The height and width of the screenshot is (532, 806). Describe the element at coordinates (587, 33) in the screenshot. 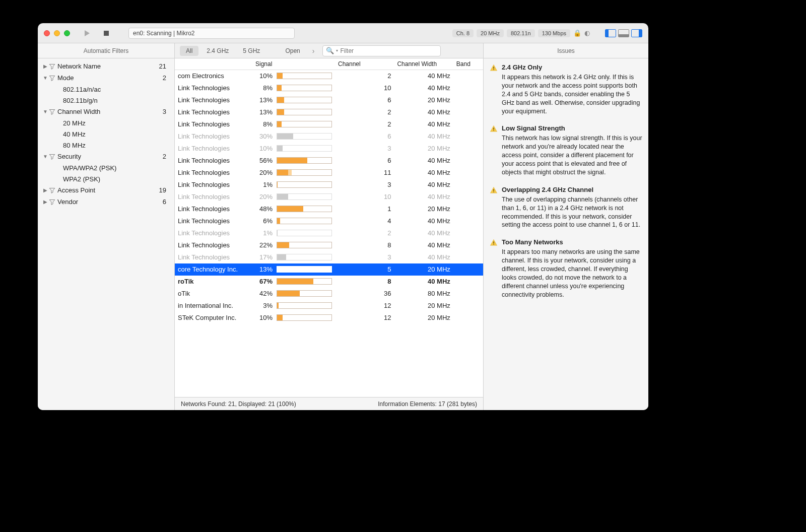

I see `globe-icon: ◐` at that location.